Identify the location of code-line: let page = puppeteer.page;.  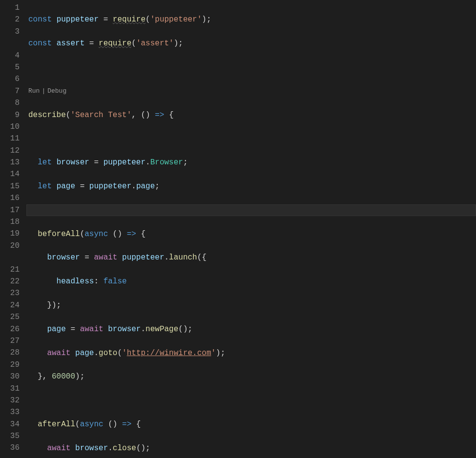
(252, 186).